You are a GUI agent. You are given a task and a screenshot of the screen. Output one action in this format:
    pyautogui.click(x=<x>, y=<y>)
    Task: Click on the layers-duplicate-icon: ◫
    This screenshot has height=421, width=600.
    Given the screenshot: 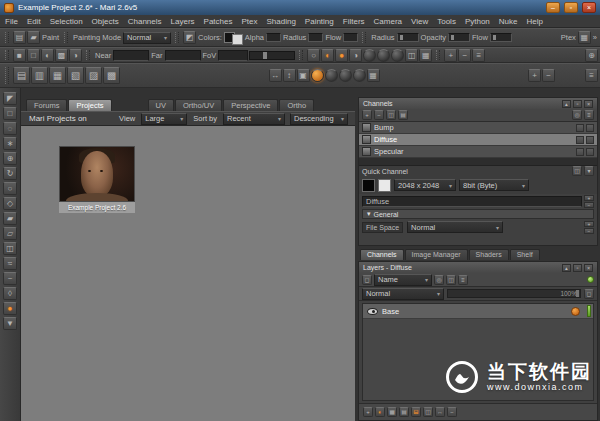 What is the action you would take?
    pyautogui.click(x=451, y=280)
    